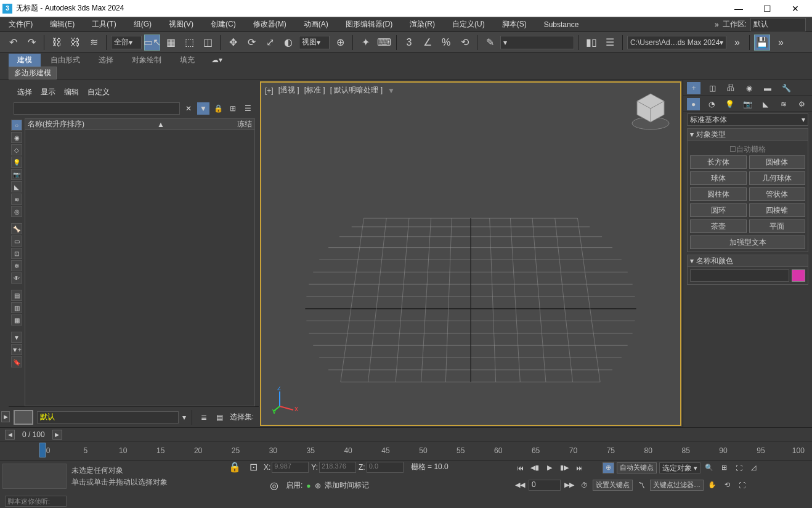  I want to click on select-name-button: ▦, so click(171, 43).